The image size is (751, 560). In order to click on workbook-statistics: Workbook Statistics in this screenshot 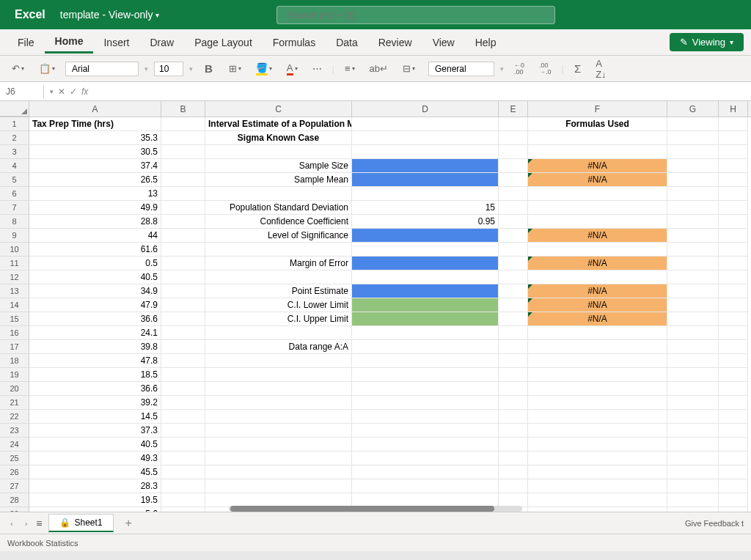, I will do `click(43, 543)`.